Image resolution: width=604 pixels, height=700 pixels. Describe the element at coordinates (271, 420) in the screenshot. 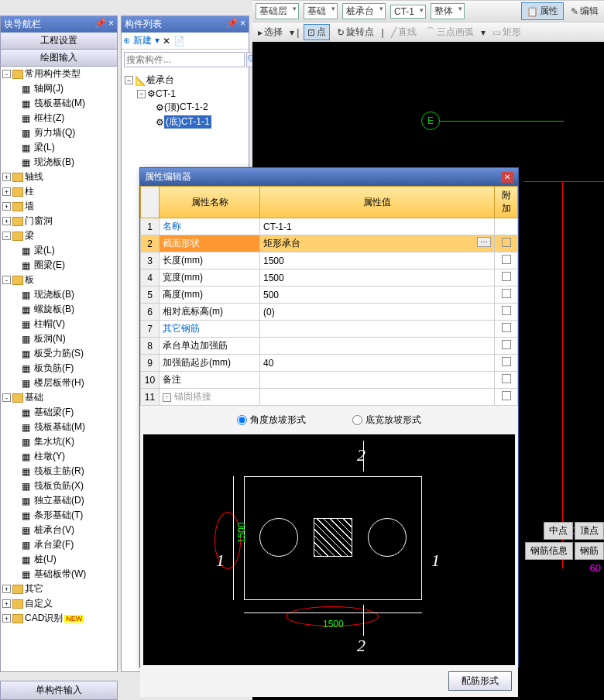

I see `radio-angle: 角度放坡形式` at that location.